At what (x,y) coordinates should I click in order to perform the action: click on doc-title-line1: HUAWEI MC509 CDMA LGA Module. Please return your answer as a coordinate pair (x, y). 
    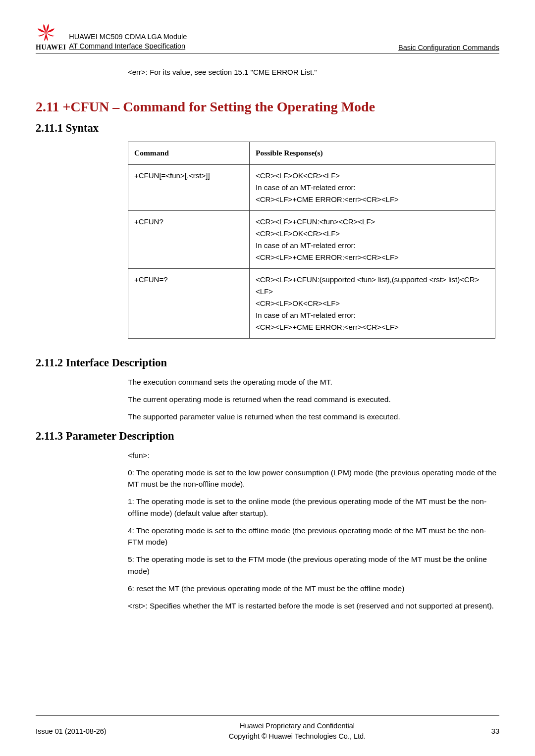
    Looking at the image, I should click on (128, 37).